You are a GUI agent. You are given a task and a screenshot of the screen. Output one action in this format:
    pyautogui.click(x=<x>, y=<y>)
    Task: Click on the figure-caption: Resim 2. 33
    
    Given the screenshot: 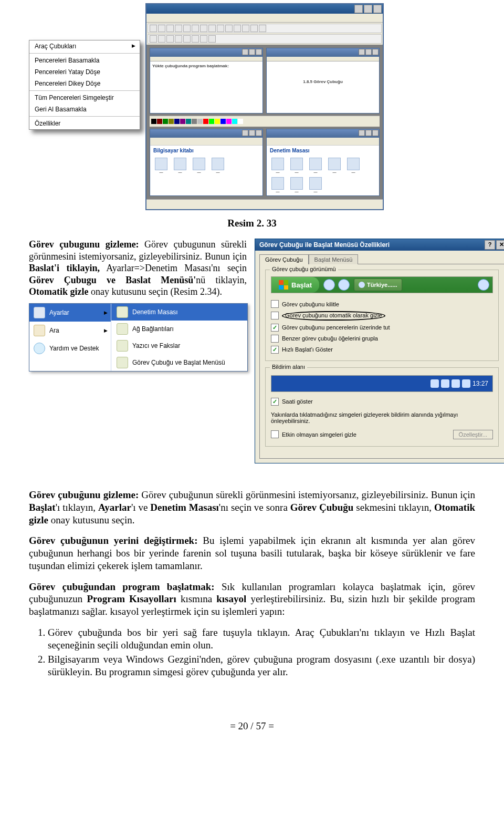 What is the action you would take?
    pyautogui.click(x=252, y=223)
    